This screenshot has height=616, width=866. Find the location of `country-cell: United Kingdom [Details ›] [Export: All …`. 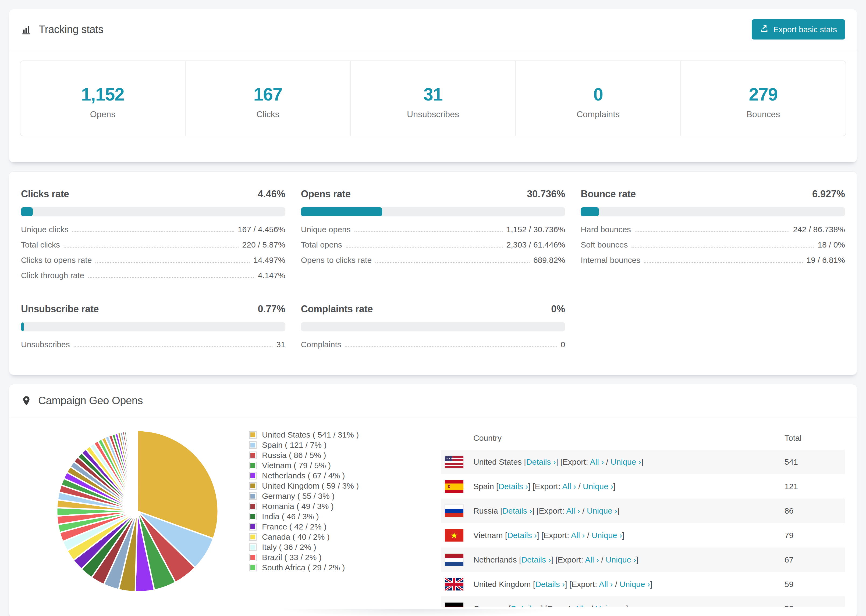

country-cell: United Kingdom [Details ›] [Export: All … is located at coordinates (563, 584).